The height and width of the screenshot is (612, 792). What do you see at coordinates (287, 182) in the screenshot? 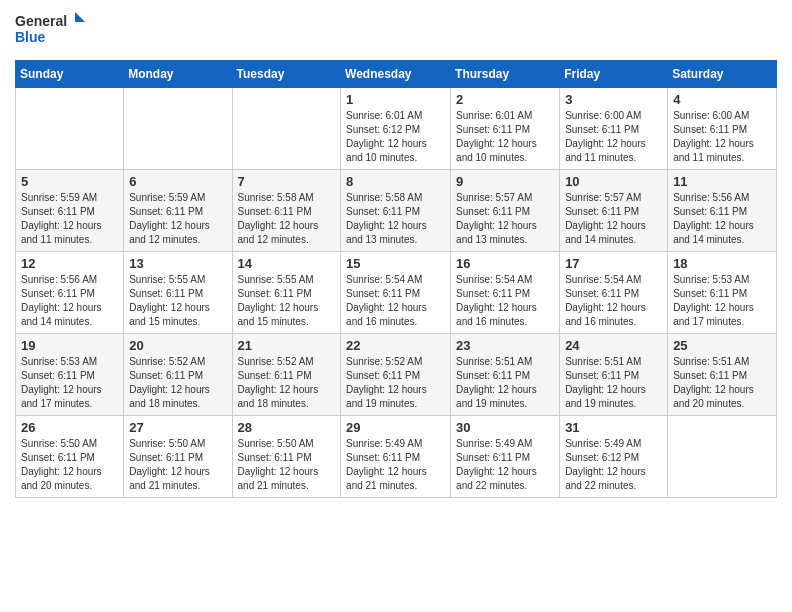
I see `day-number: 7` at bounding box center [287, 182].